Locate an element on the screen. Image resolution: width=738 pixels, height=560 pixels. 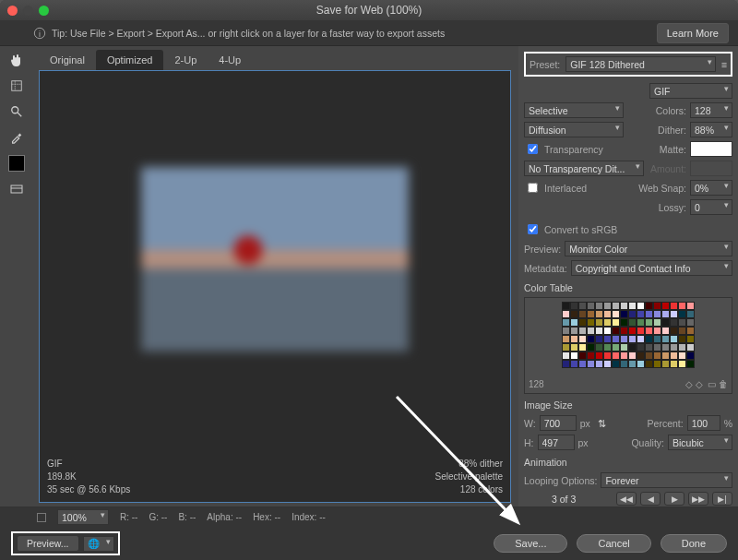
titlebar: Save for Web (100%) is located at coordinates (369, 10).